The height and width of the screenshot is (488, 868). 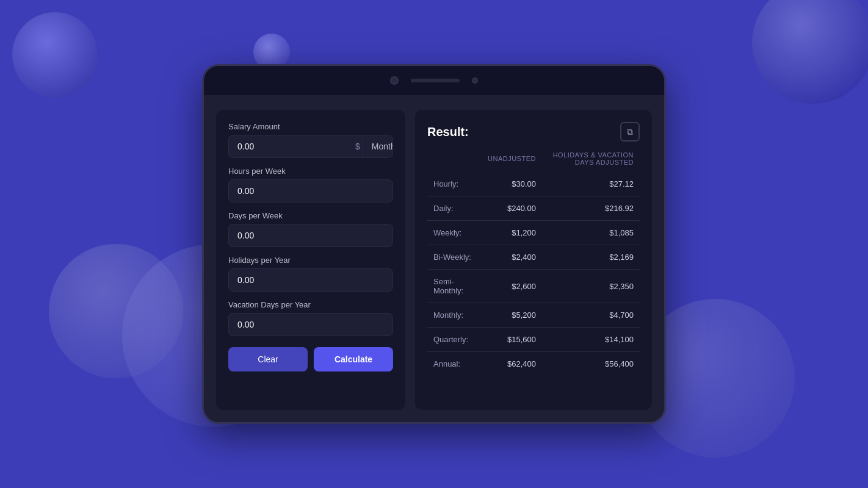 I want to click on result-table-head: Unadjusted Holidays & Vacation Days Adju…, so click(x=533, y=162).